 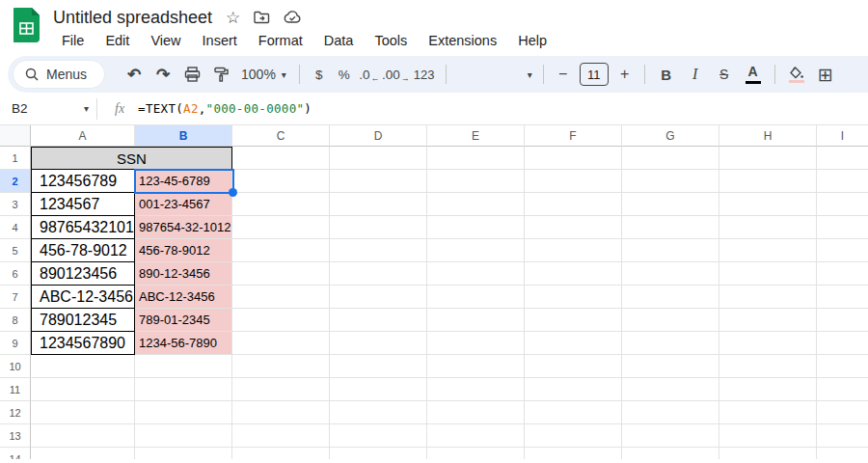 What do you see at coordinates (463, 41) in the screenshot?
I see `menu-extensions: Extensions` at bounding box center [463, 41].